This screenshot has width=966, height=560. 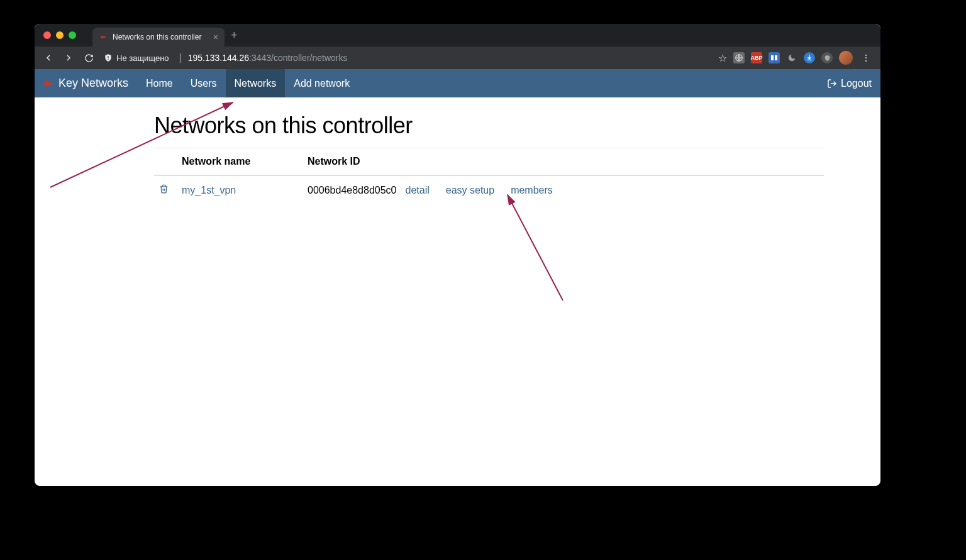 I want to click on column-header-id: Network ID, so click(x=564, y=162).